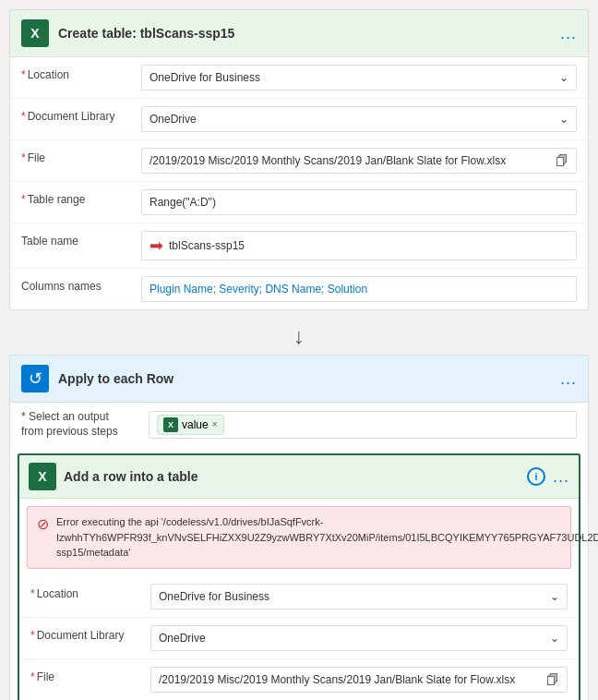 The image size is (598, 700). I want to click on location-chevron: ⌄, so click(564, 78).